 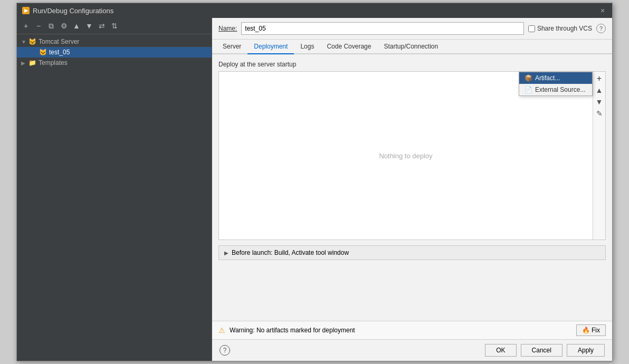 What do you see at coordinates (599, 79) in the screenshot?
I see `deploy-add-button: +` at bounding box center [599, 79].